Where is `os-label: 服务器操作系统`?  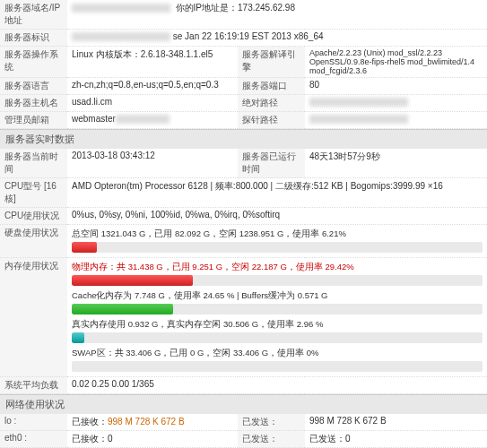
os-label: 服务器操作系统 is located at coordinates (34, 63).